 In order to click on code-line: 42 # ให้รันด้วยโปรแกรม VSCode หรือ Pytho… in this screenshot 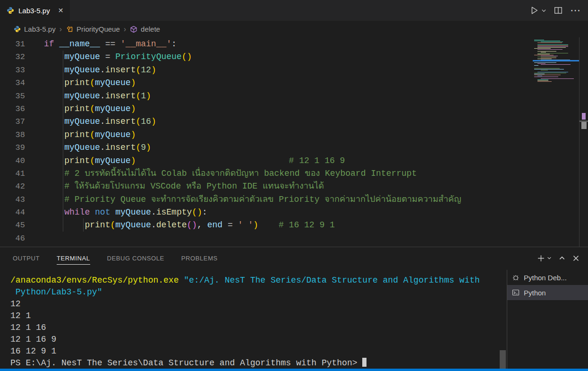, I will do `click(230, 186)`.